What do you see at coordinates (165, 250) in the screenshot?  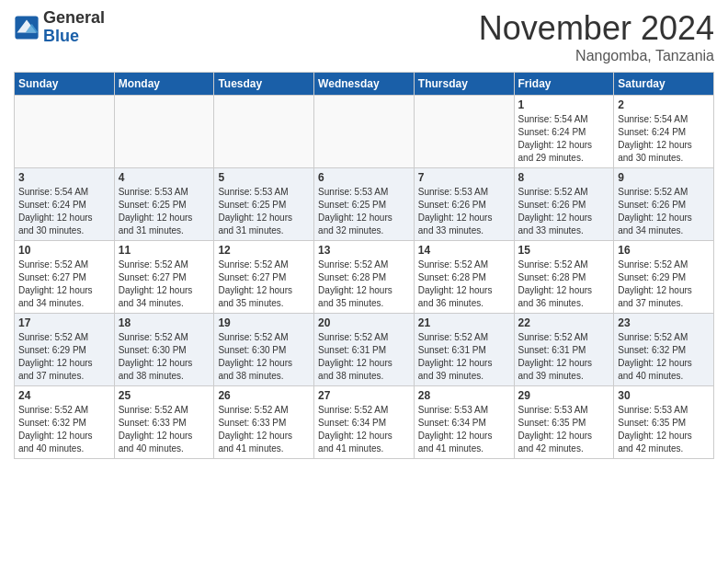 I see `day-number: 11` at bounding box center [165, 250].